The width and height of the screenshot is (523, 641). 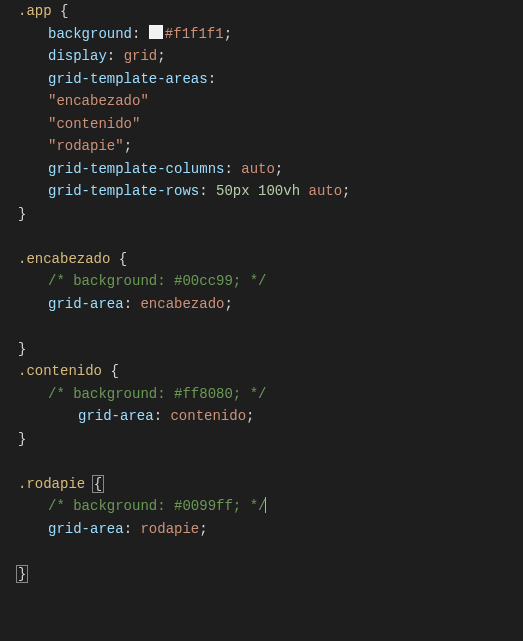 I want to click on code-line: grid-template-columns: auto;, so click(x=270, y=170).